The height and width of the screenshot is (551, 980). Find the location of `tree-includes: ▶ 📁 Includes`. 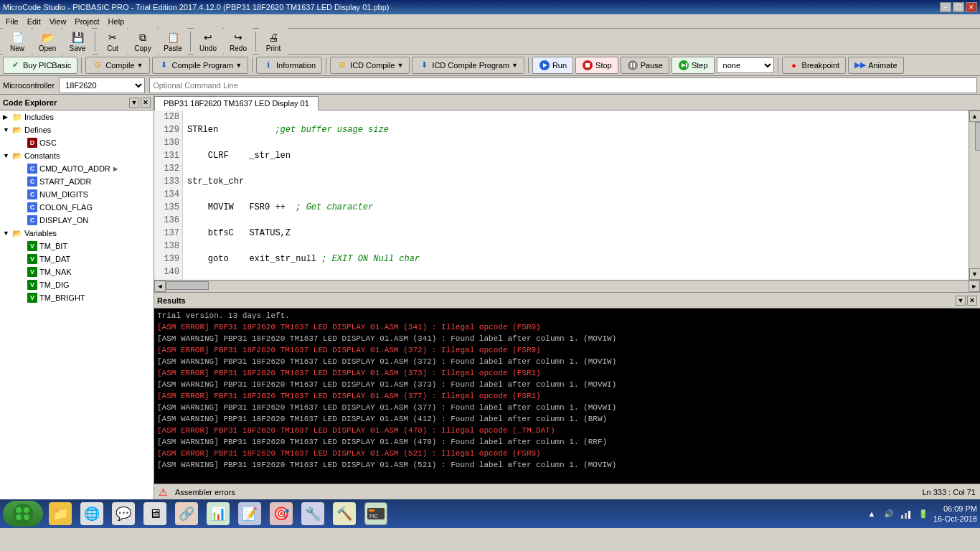

tree-includes: ▶ 📁 Includes is located at coordinates (77, 117).